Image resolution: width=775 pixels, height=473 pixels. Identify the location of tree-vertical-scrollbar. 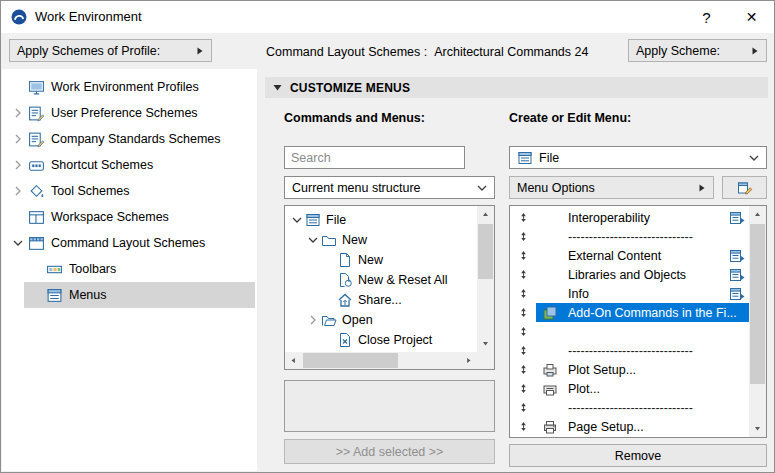
(486, 279).